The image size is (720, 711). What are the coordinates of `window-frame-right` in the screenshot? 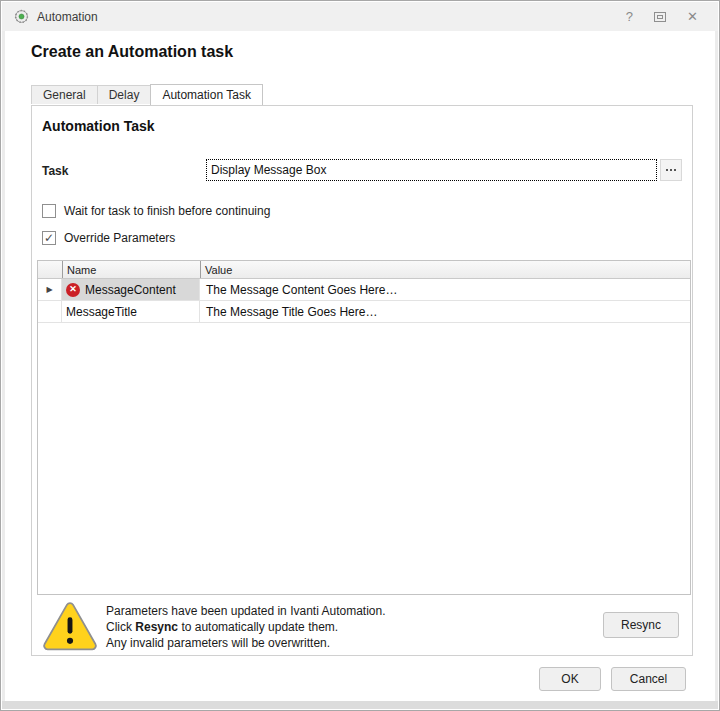 It's located at (716, 366).